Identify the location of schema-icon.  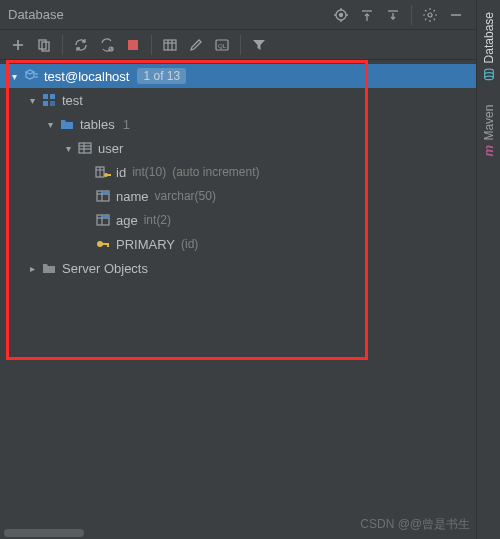
(49, 100).